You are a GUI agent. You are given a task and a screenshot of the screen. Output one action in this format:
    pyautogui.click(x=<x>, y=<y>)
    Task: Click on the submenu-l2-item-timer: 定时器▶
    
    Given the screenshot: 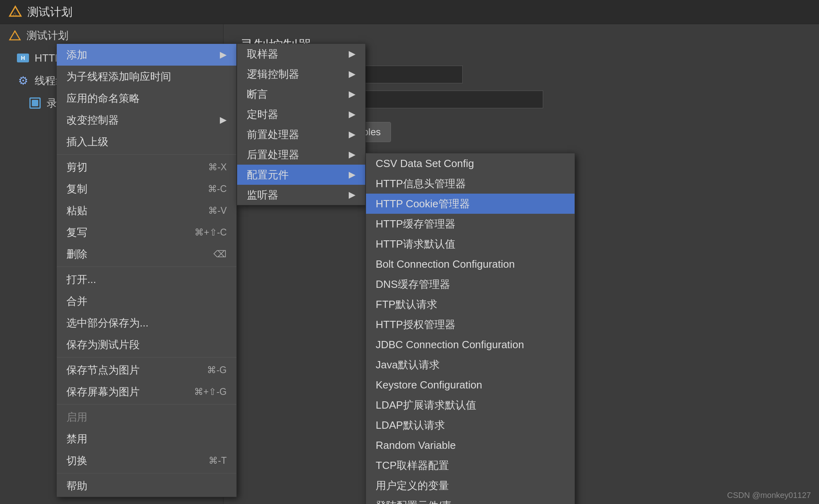 What is the action you would take?
    pyautogui.click(x=301, y=114)
    